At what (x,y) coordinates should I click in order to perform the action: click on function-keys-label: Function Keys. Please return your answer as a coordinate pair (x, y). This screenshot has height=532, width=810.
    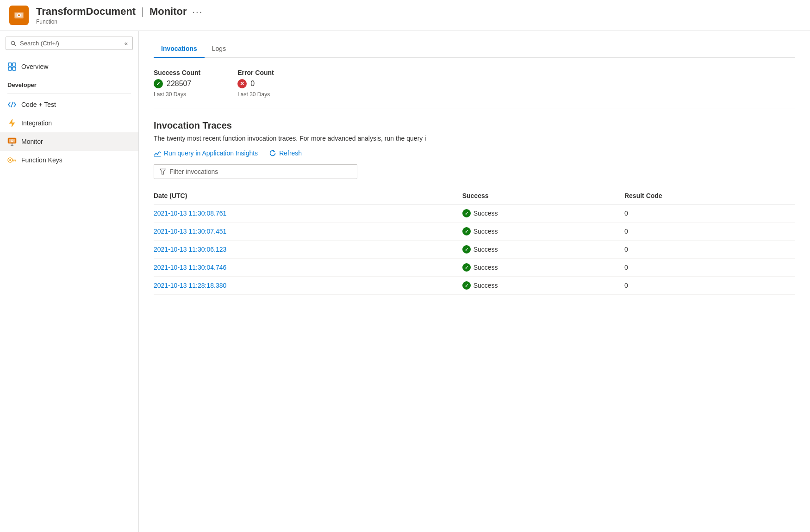
    Looking at the image, I should click on (42, 160).